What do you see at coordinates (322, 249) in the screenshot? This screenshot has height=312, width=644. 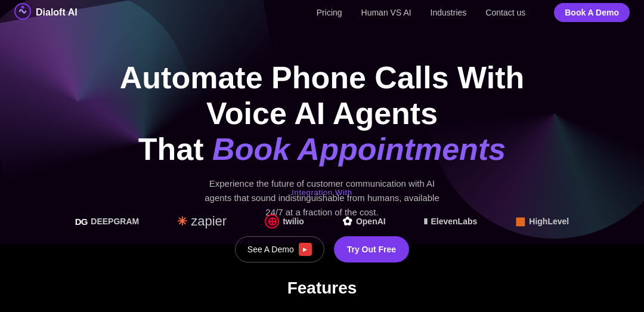 I see `hero-buttons: See A Demo ▶ Try Out Free` at bounding box center [322, 249].